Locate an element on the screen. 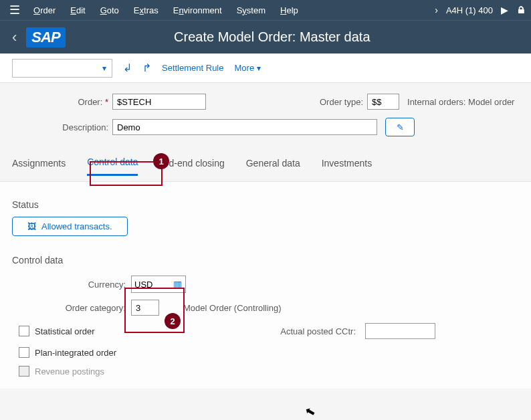  revenue-postings-checkbox is located at coordinates (24, 371).